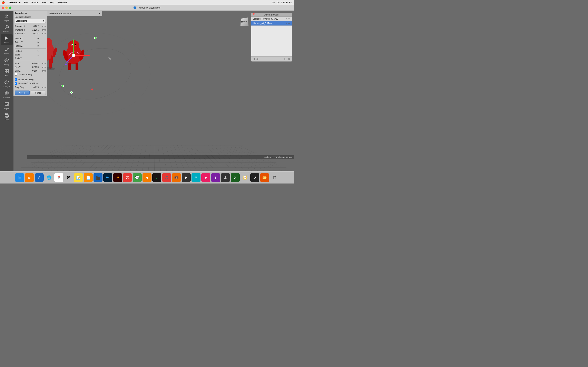 This screenshot has width=588, height=367. I want to click on translate-x-unit: mm, so click(44, 26).